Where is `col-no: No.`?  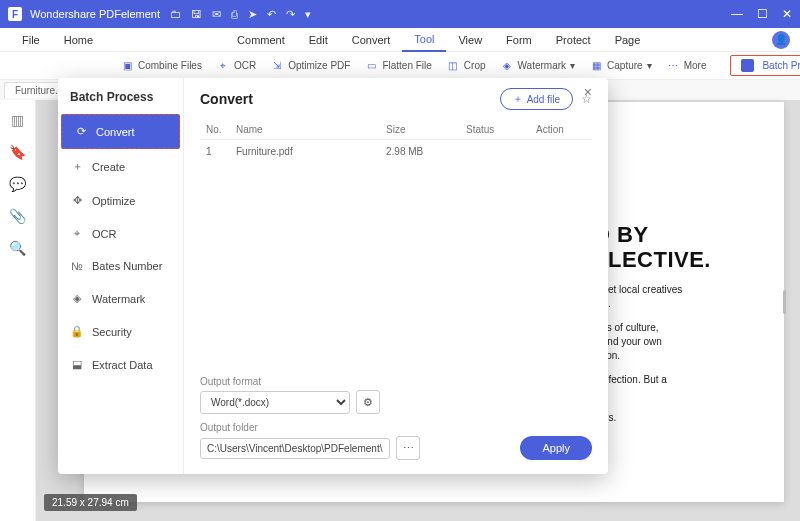
col-no: No. is located at coordinates (215, 130).